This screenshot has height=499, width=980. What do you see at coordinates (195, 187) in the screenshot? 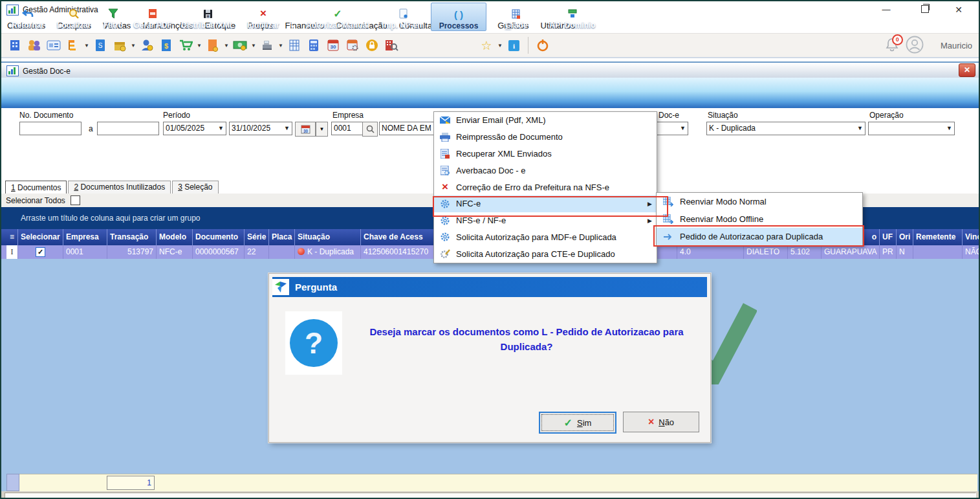
I see `tab-selecao: 3 Seleção` at bounding box center [195, 187].